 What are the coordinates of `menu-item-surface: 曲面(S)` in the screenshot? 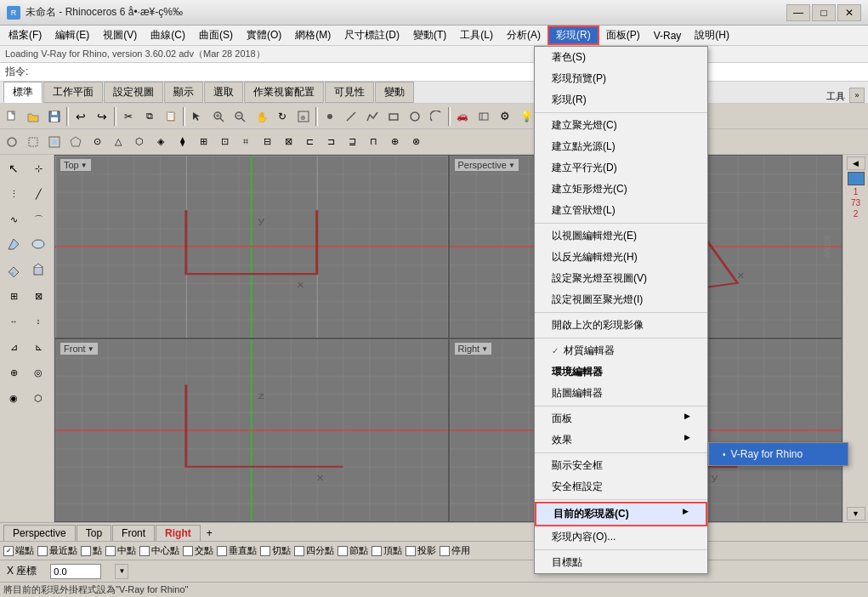 It's located at (216, 36).